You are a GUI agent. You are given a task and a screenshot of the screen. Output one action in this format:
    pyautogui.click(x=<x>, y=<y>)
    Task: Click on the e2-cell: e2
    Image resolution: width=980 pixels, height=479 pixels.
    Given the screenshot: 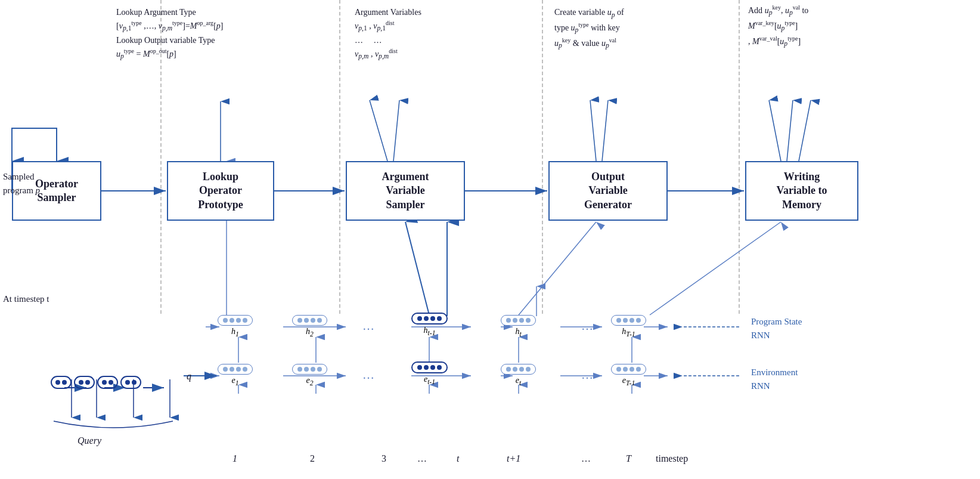 What is the action you would take?
    pyautogui.click(x=310, y=376)
    